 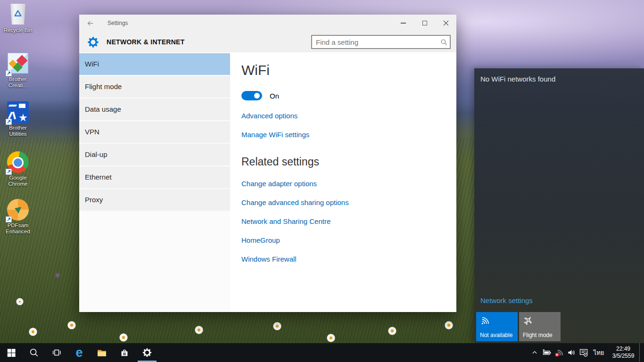 I want to click on taskbar: ไทย 22:49 3/5/2559, so click(x=322, y=353).